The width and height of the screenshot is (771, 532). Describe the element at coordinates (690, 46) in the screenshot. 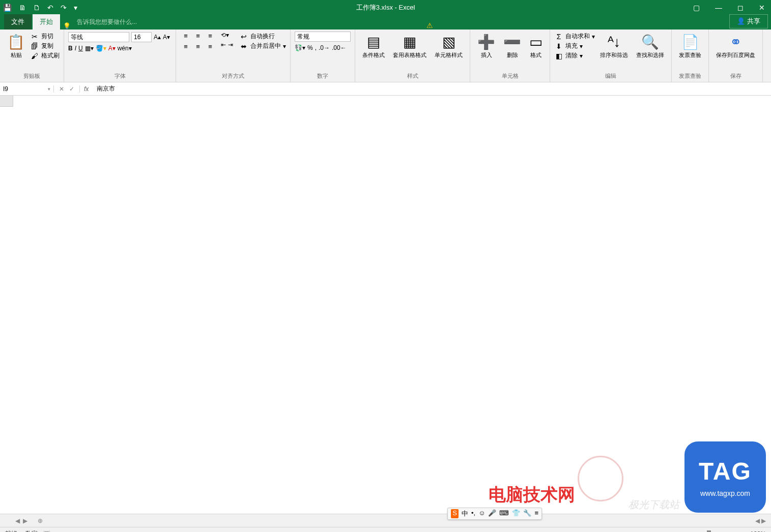

I see `invoice-check-button: 📄发票查验` at that location.